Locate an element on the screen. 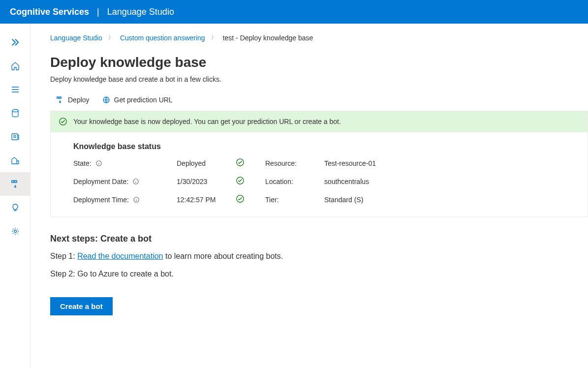 The width and height of the screenshot is (588, 368). status-label-date: Deployment Date: is located at coordinates (125, 182).